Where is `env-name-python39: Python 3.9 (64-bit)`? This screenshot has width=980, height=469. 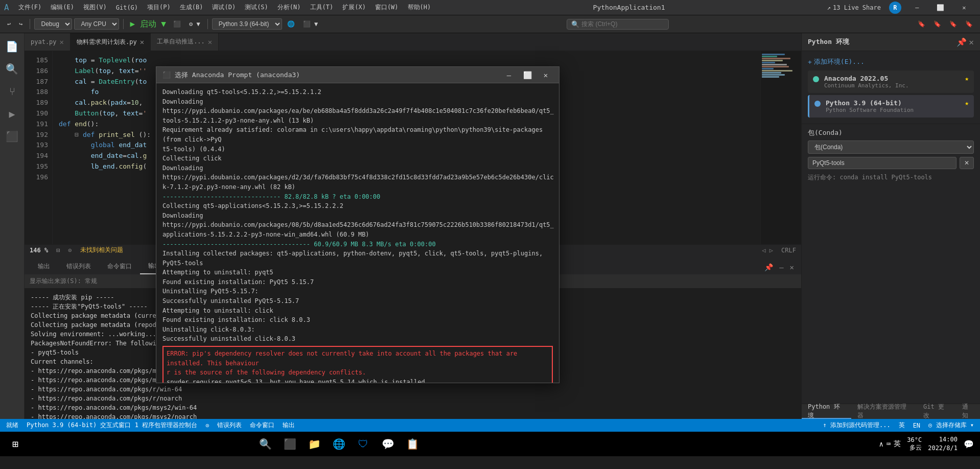
env-name-python39: Python 3.9 (64-bit) is located at coordinates (893, 103).